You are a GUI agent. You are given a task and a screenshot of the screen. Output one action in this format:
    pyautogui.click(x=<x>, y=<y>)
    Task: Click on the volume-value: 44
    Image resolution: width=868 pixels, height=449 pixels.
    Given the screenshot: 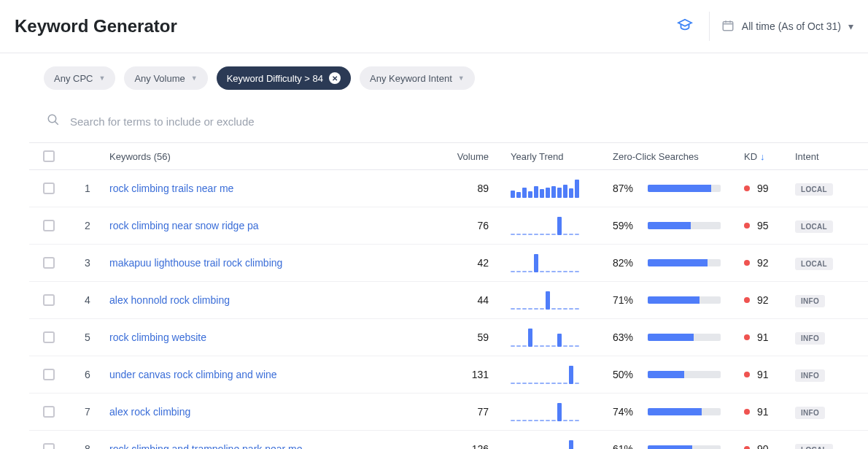 What is the action you would take?
    pyautogui.click(x=470, y=300)
    